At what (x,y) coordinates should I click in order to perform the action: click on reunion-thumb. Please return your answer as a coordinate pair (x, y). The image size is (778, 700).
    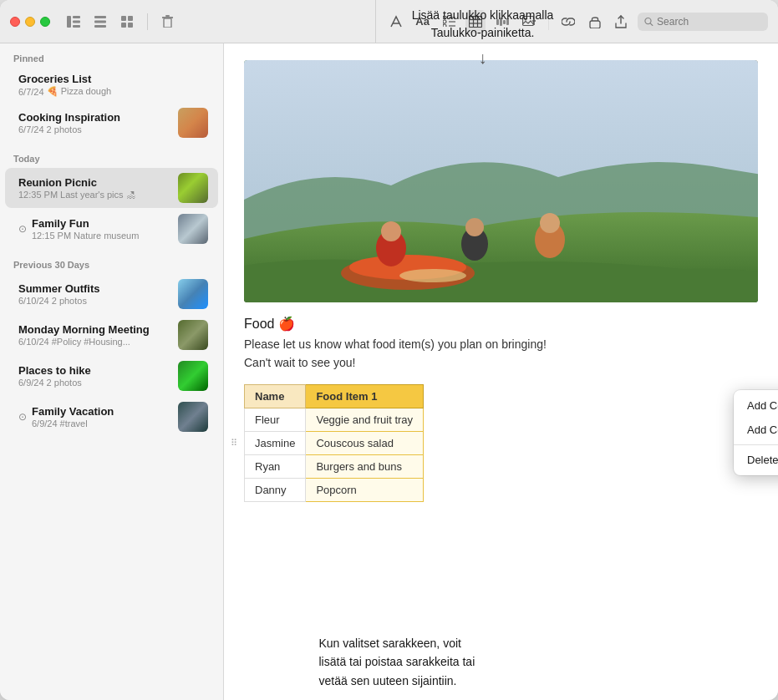
    Looking at the image, I should click on (193, 188).